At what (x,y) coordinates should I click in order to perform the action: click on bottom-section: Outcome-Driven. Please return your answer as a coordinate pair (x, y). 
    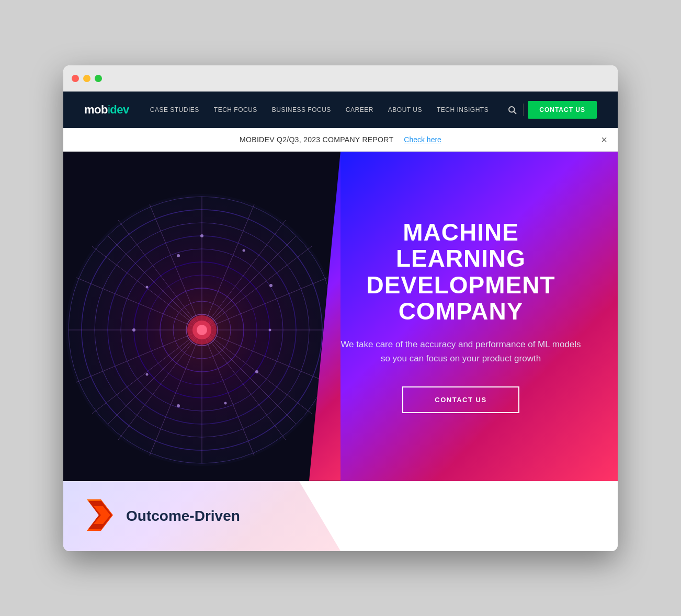
    Looking at the image, I should click on (340, 516).